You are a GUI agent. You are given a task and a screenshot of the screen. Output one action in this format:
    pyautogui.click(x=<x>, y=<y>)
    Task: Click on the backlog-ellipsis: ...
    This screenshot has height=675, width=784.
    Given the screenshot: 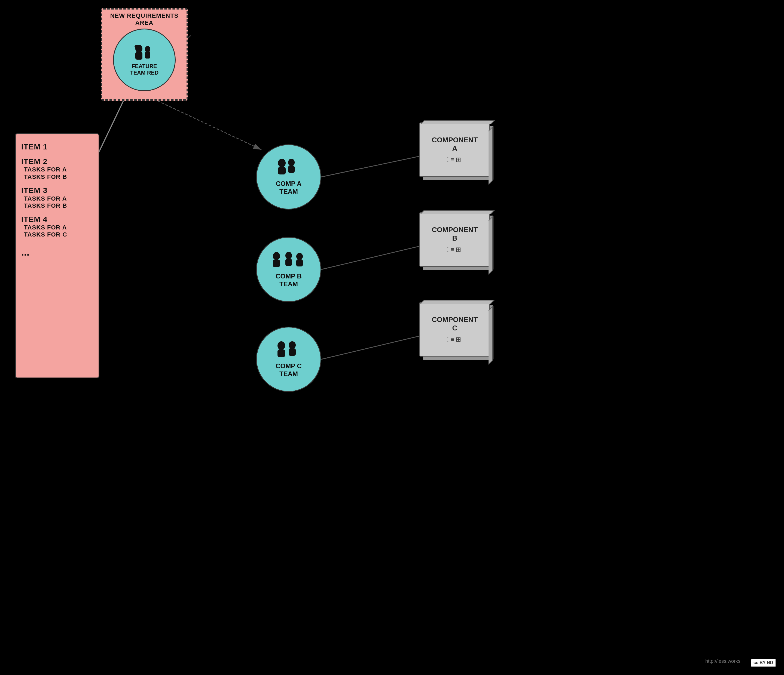 What is the action you would take?
    pyautogui.click(x=57, y=252)
    